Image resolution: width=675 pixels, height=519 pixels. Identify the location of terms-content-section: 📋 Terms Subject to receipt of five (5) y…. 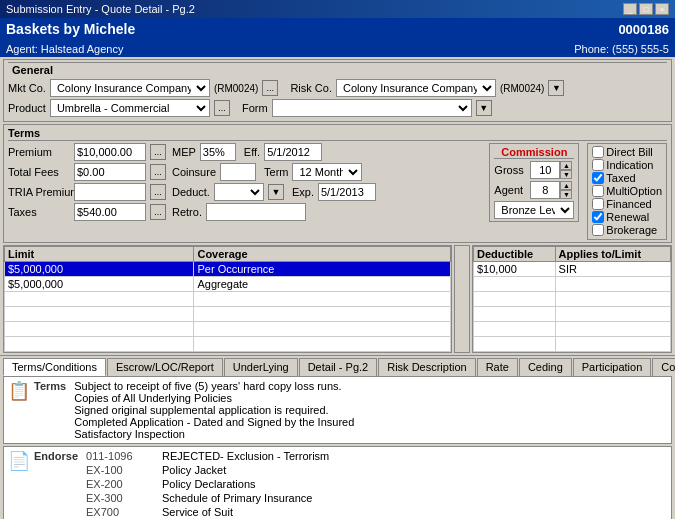
(338, 410).